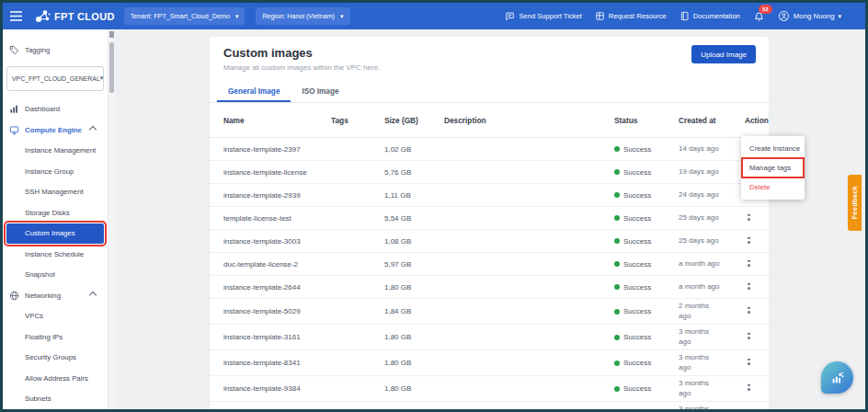  I want to click on tab-general-image: General Image, so click(254, 92).